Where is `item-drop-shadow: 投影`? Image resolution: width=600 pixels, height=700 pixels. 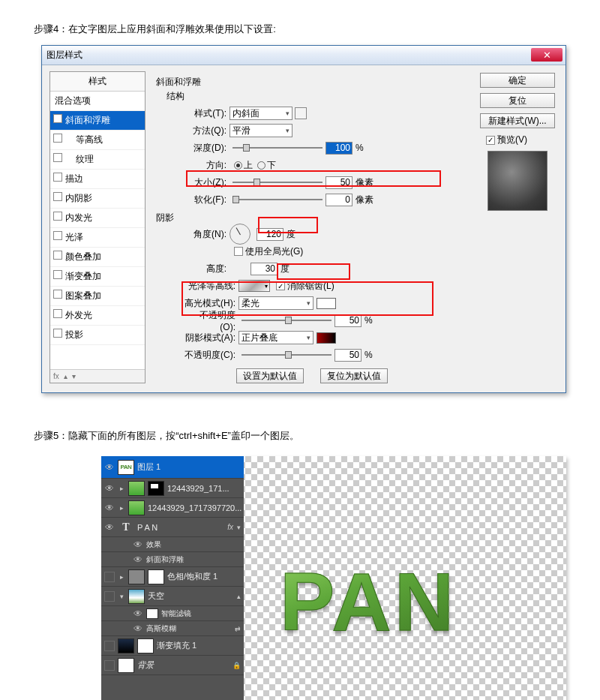 item-drop-shadow: 投影 is located at coordinates (98, 335).